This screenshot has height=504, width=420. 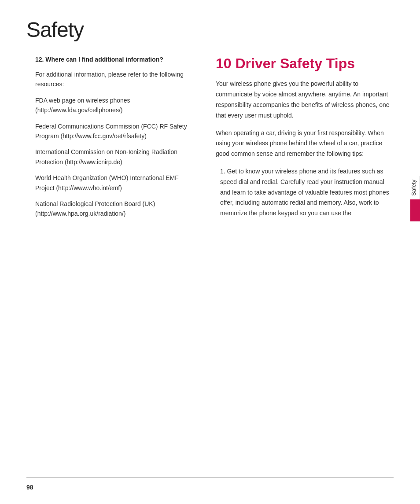 I want to click on section-heading: 12. Where can I find additional informat…, so click(x=117, y=60).